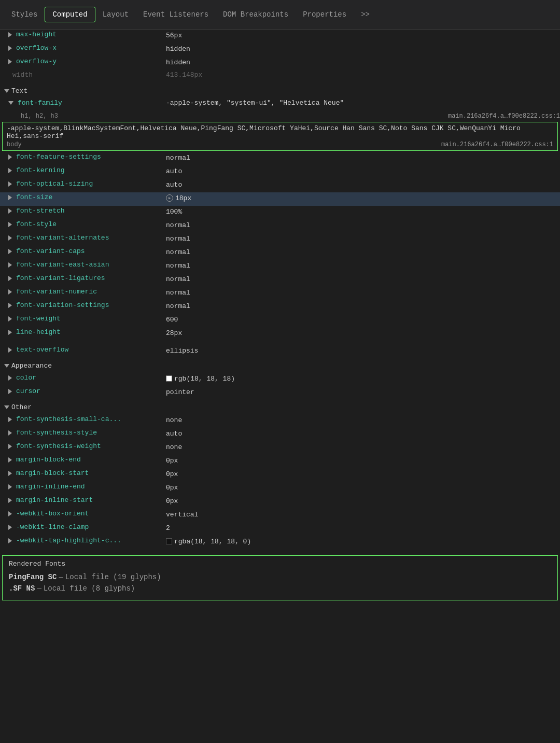  What do you see at coordinates (51, 251) in the screenshot?
I see `prop-name-font-variant-caps: font-variant-caps` at bounding box center [51, 251].